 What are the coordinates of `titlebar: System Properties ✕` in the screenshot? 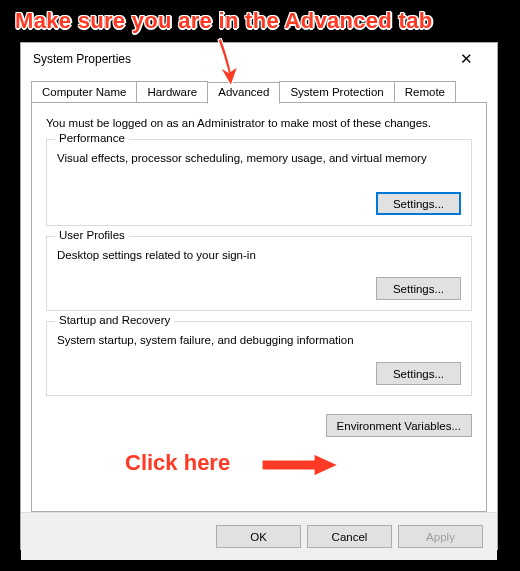 It's located at (259, 59).